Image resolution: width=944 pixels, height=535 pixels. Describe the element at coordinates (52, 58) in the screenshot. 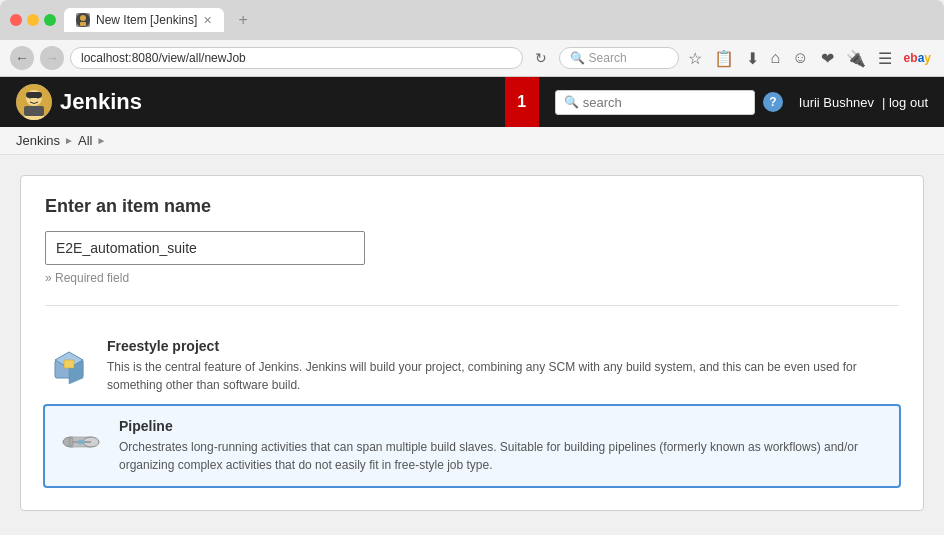

I see `forward-button: →` at that location.